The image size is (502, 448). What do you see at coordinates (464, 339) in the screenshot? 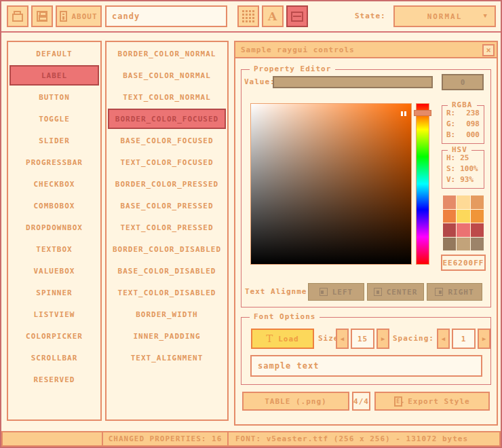
I see `spacing-value-box: 1` at bounding box center [464, 339].